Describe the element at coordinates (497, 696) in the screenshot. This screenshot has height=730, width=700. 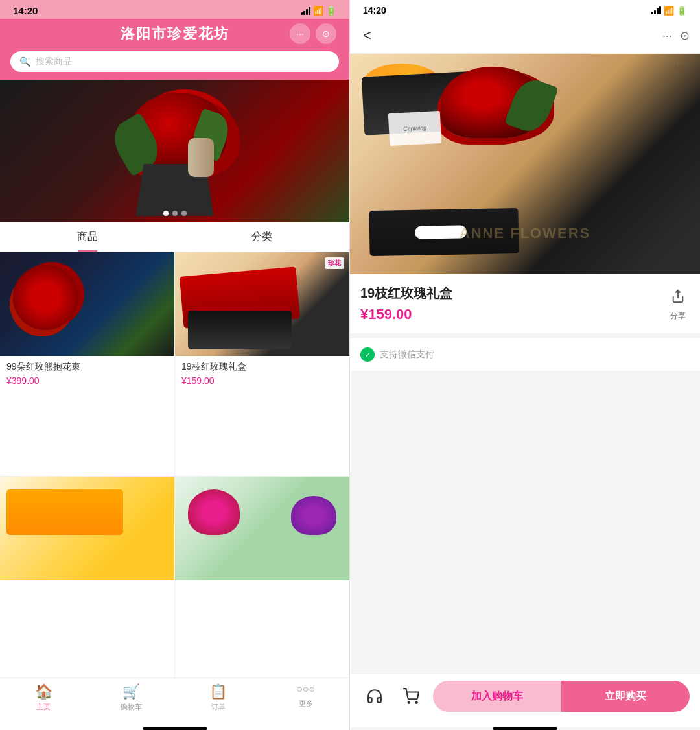
I see `add-to-cart-button: 加入购物车` at that location.